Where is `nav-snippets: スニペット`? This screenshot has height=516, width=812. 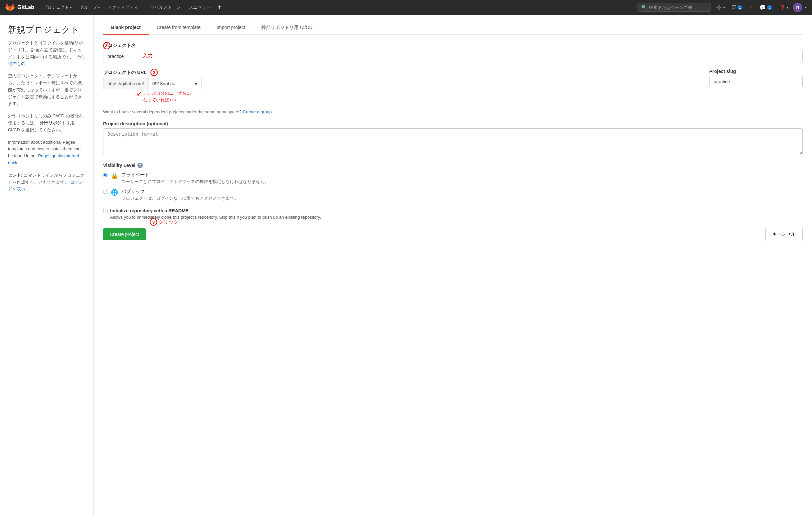
nav-snippets: スニペット is located at coordinates (200, 7).